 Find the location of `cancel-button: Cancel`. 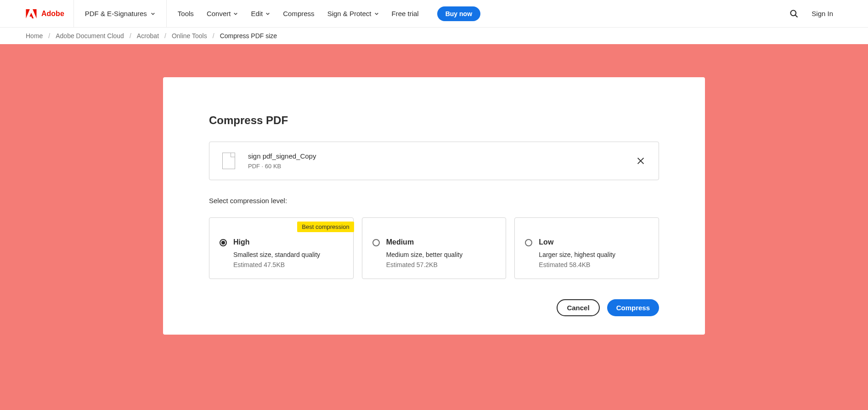

cancel-button: Cancel is located at coordinates (578, 308).